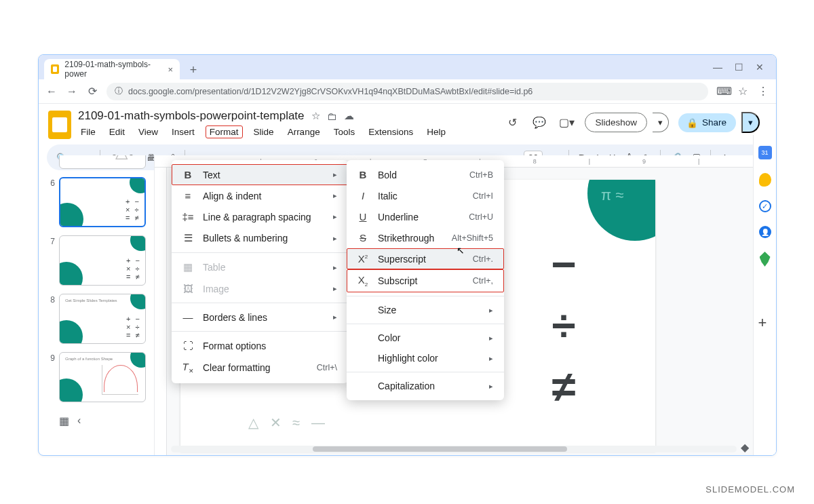 This screenshot has width=814, height=504. I want to click on format-text-item: B Text ▸, so click(260, 175).